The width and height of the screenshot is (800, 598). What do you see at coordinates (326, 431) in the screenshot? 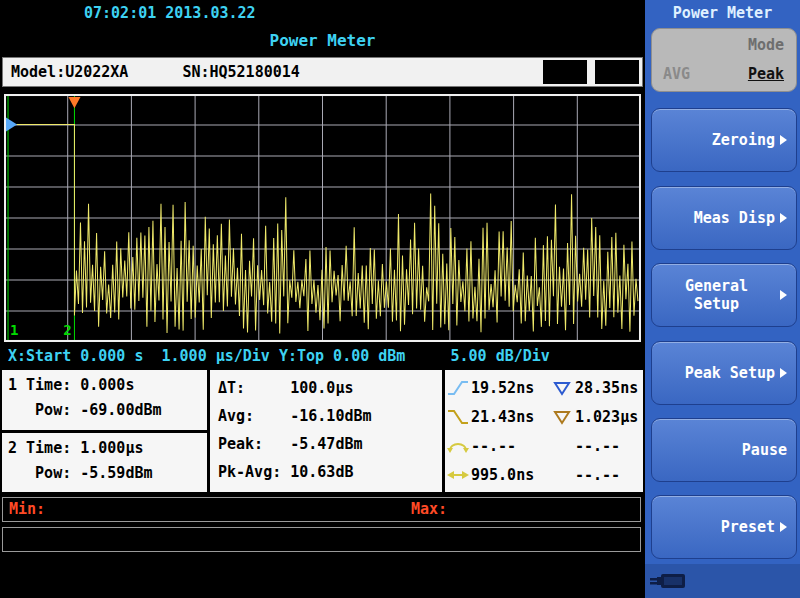
I see `stats-readout: ΔT: 100.0µs Avg: -16.10dBm Peak: -5.47dB…` at bounding box center [326, 431].